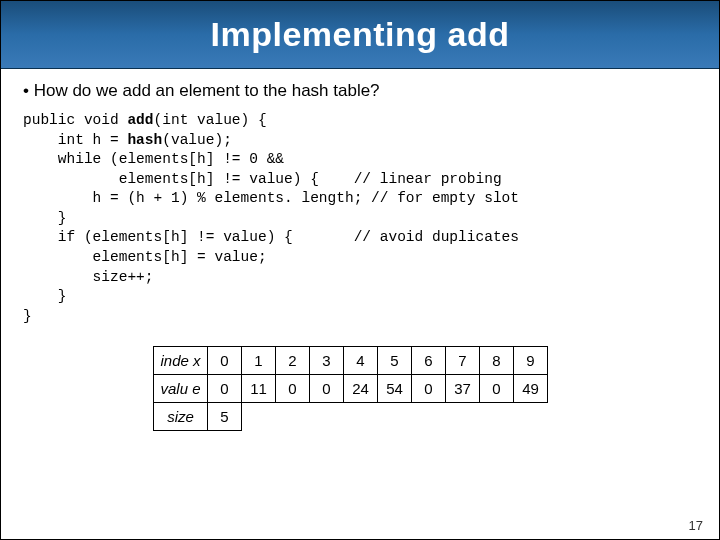 The image size is (720, 540). I want to click on value-cell: 24, so click(361, 389).